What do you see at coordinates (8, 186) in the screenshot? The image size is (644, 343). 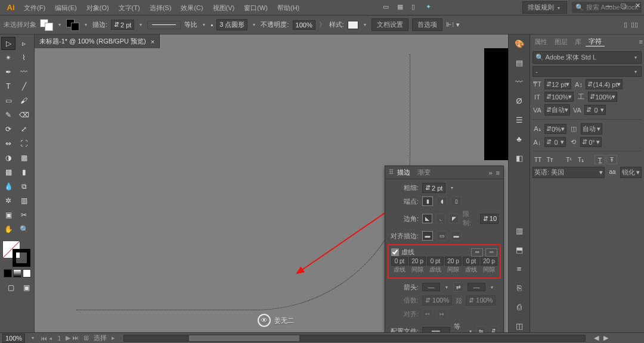 I see `eyedropper-tool: 💧` at bounding box center [8, 186].